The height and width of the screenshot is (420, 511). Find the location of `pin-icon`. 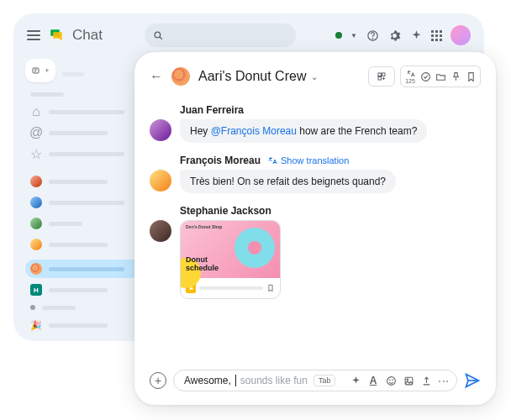

pin-icon is located at coordinates (456, 76).